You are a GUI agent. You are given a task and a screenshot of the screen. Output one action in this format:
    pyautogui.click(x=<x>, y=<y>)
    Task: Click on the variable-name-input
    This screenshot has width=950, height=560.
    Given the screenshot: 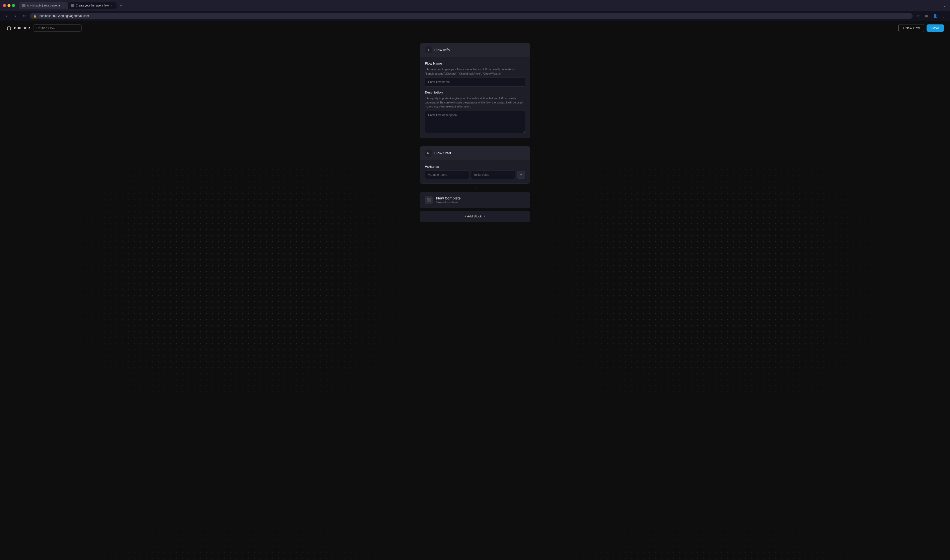 What is the action you would take?
    pyautogui.click(x=447, y=175)
    